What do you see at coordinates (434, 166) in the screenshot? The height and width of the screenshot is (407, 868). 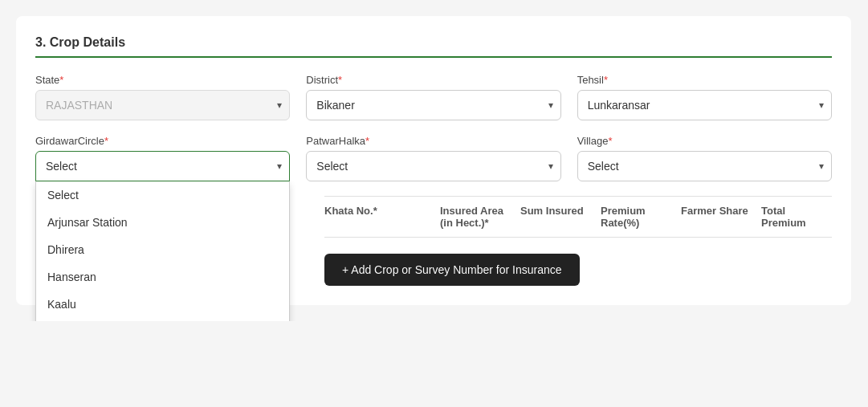 I see `patwar-halka-select-wrapper: Select ▾` at bounding box center [434, 166].